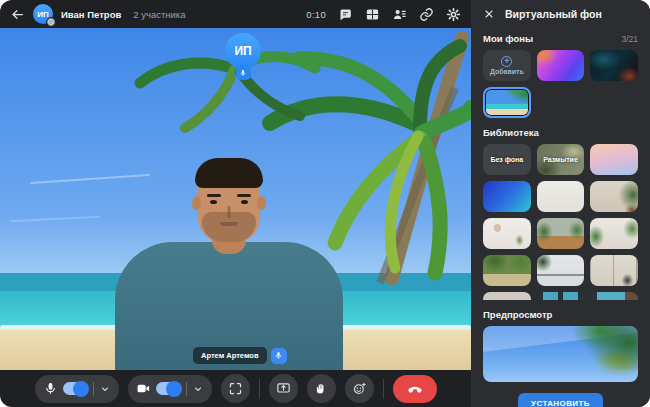  I want to click on screen-share-button, so click(284, 388).